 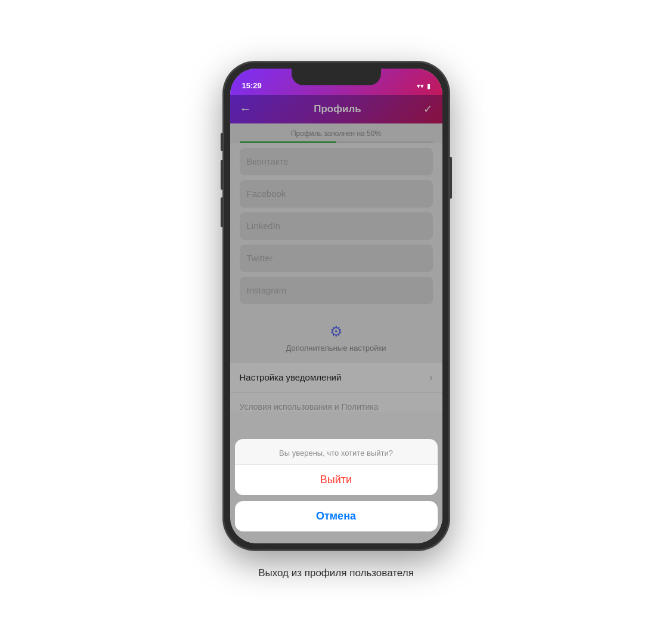 I want to click on side-button-volume-down, so click(x=222, y=212).